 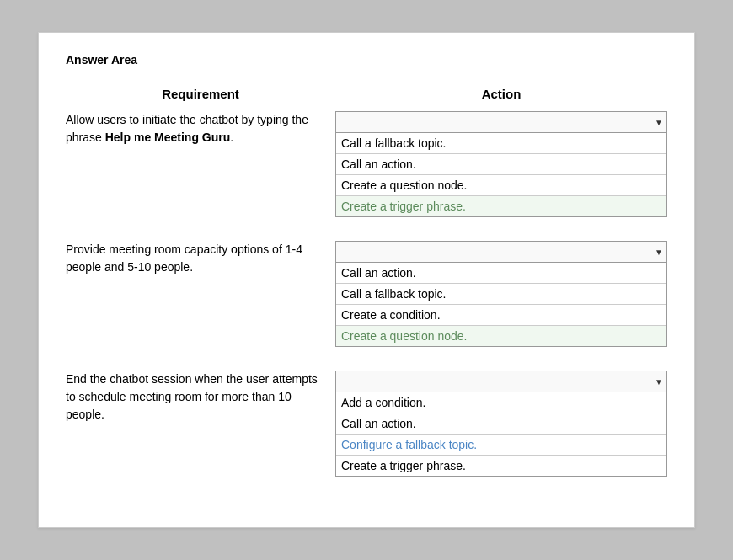 I want to click on dropdown-list-1: Call a fallback topic. Call an action. C…, so click(x=501, y=175).